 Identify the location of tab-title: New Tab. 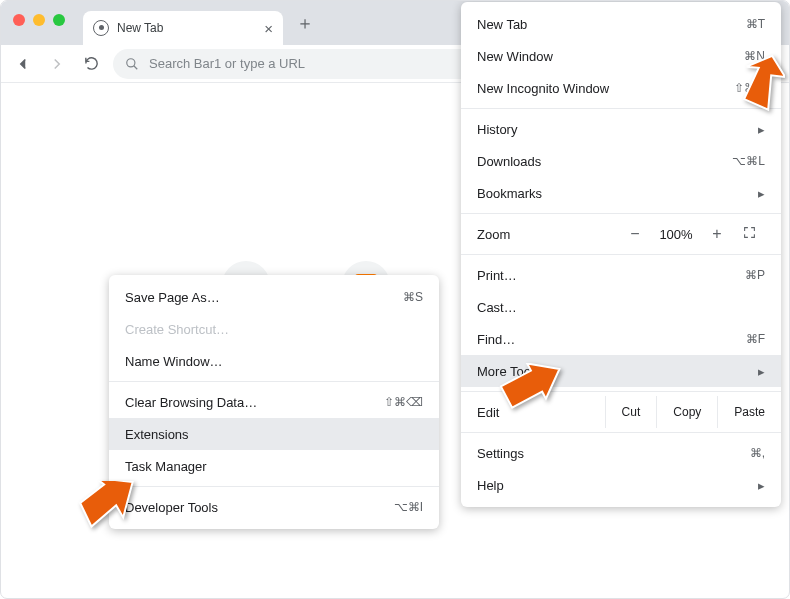
(140, 28).